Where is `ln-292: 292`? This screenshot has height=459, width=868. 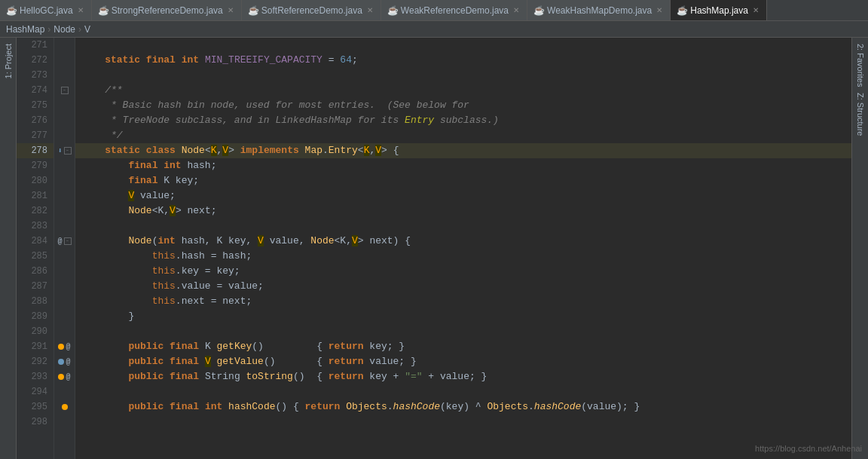
ln-292: 292 is located at coordinates (35, 362).